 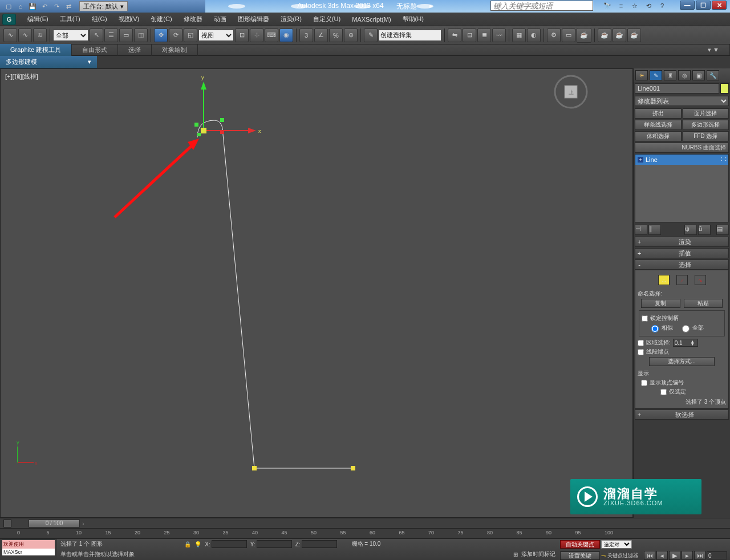 I want to click on curve-editor-icon: 〰, so click(x=499, y=35).